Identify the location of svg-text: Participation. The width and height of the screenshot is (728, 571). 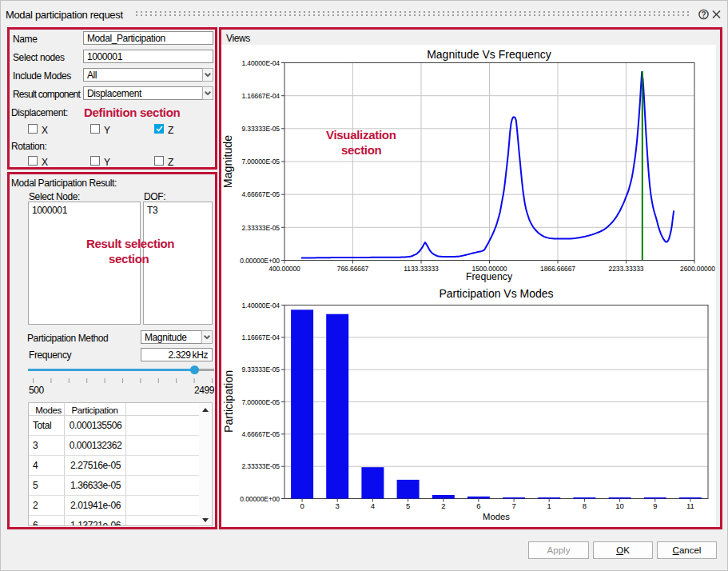
(229, 401).